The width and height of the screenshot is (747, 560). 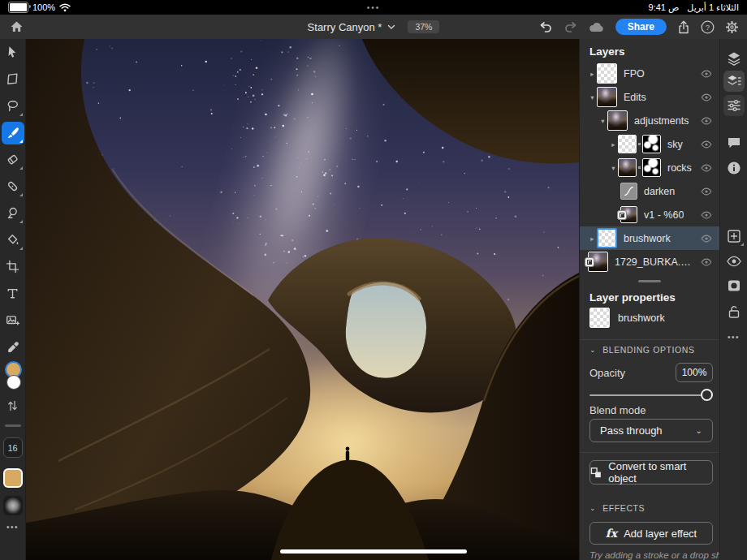 I want to click on layer-row: v1 - %60, so click(x=650, y=214).